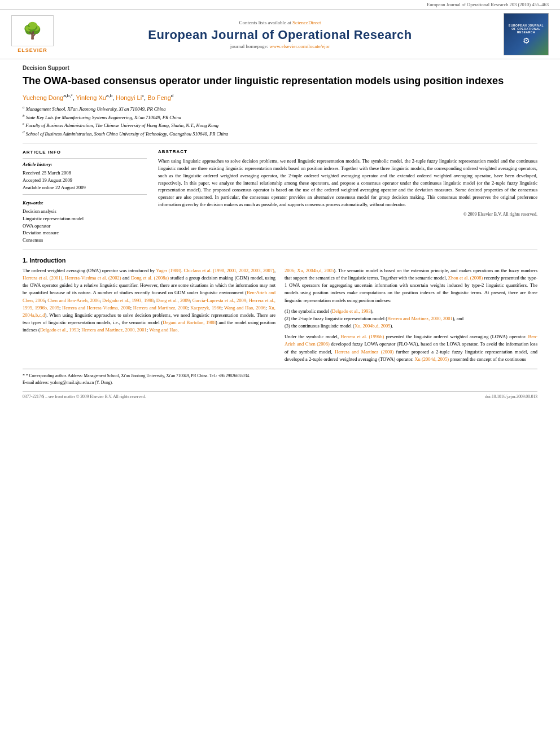 Image resolution: width=560 pixels, height=747 pixels. I want to click on intro-two-col: The ordered weighted averaging (OWA) ope…, so click(280, 315).